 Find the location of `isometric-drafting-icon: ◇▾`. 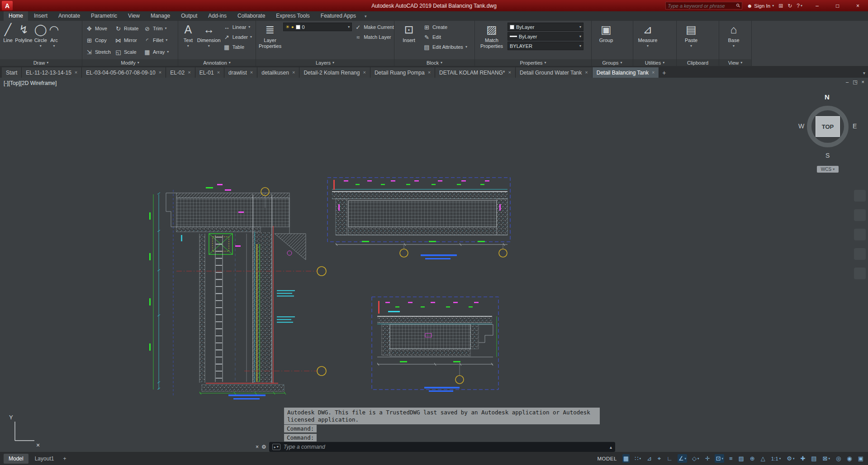

isometric-drafting-icon: ◇▾ is located at coordinates (696, 458).